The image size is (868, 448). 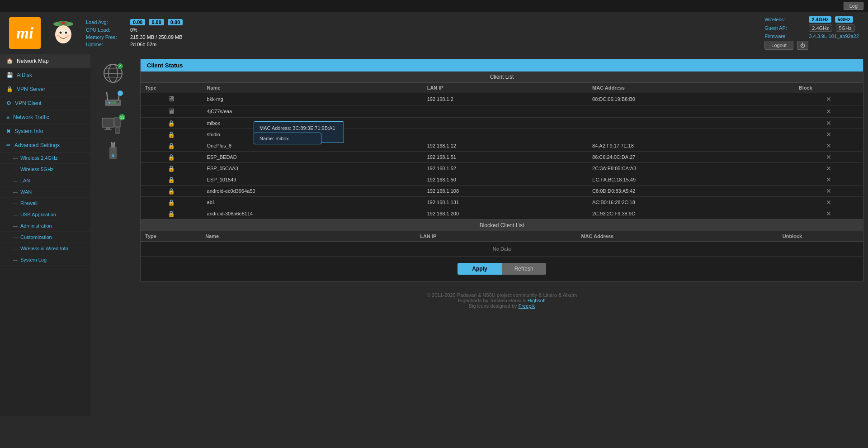 I want to click on highcharts-text: Highcharts by Torstein Hønsi &, so click(x=492, y=300).